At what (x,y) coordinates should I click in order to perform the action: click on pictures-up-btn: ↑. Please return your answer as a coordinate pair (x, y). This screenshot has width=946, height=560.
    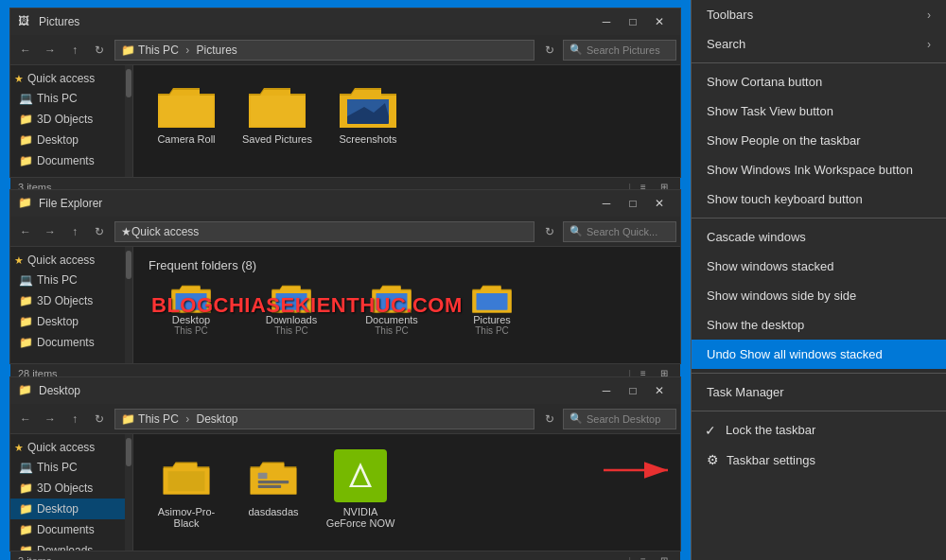
    Looking at the image, I should click on (75, 50).